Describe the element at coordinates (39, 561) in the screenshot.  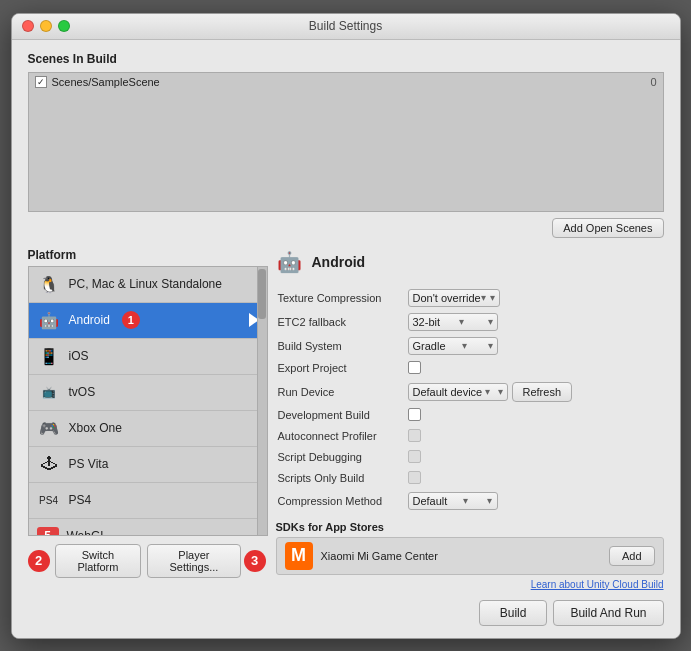
I see `switch-platform-badge: 2` at that location.